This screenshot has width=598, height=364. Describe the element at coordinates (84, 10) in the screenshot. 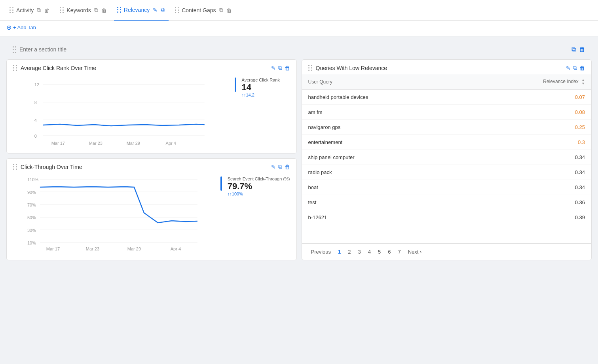

I see `tab-keywords: Keywords ⧉ 🗑` at that location.